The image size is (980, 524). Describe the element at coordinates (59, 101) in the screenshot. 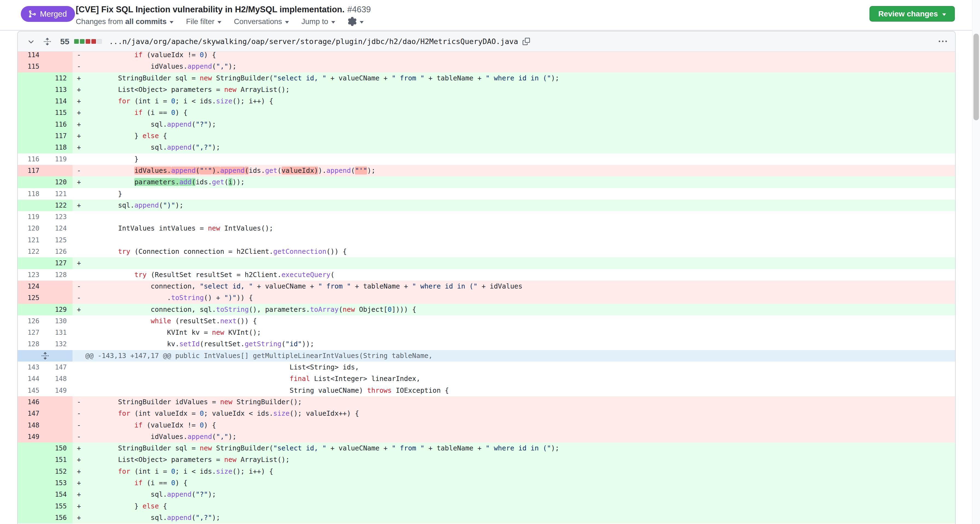

I see `new-line-number: 114` at that location.